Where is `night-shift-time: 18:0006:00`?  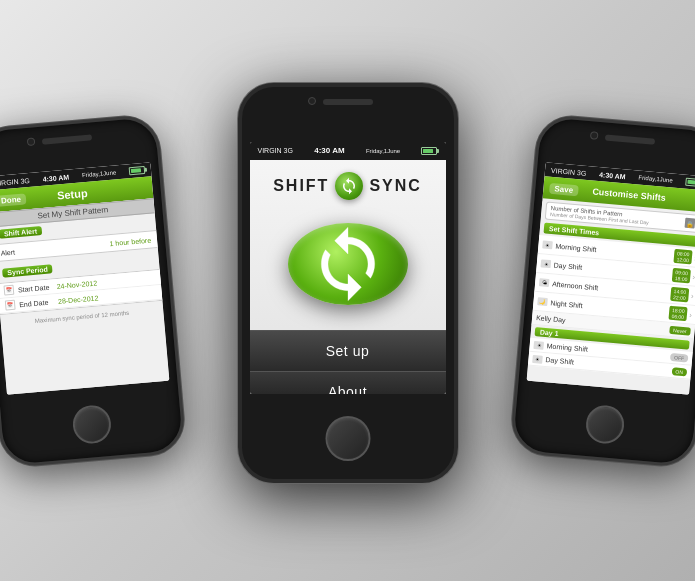
night-shift-time: 18:0006:00 is located at coordinates (678, 313).